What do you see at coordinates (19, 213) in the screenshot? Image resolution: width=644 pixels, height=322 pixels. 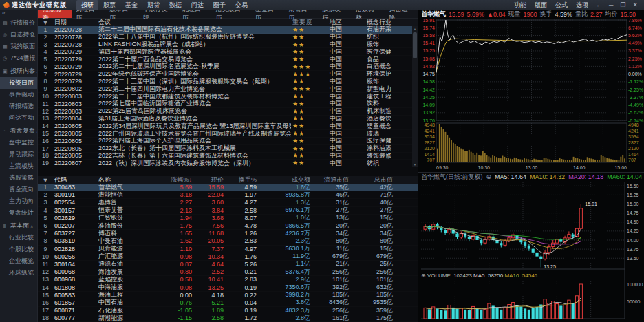 I see `sidebar-item: 复盘统计` at bounding box center [19, 213].